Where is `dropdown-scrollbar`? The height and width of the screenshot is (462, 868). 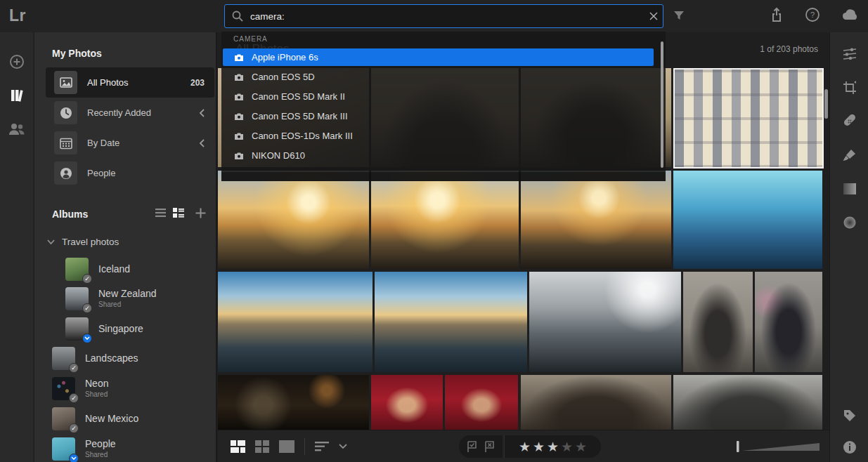
dropdown-scrollbar is located at coordinates (662, 105).